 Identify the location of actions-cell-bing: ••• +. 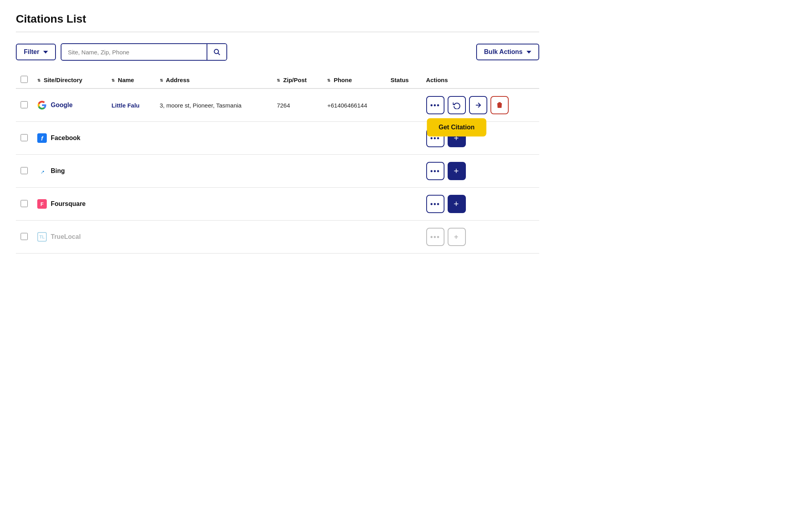
(481, 171).